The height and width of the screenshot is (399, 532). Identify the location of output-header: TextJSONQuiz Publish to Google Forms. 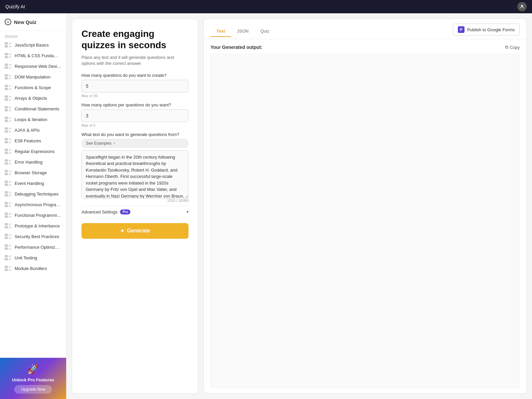
(365, 29).